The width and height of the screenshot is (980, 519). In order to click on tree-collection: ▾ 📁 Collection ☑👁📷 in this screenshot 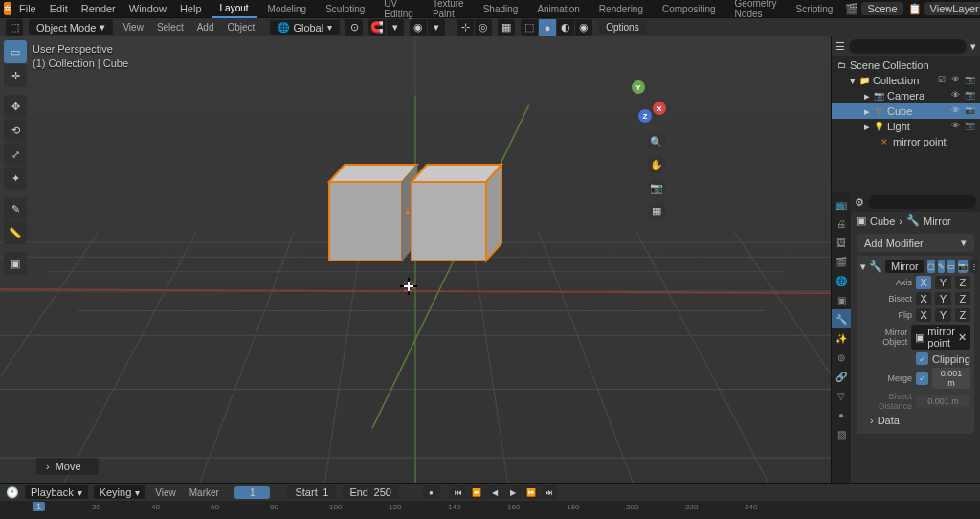, I will do `click(905, 80)`.